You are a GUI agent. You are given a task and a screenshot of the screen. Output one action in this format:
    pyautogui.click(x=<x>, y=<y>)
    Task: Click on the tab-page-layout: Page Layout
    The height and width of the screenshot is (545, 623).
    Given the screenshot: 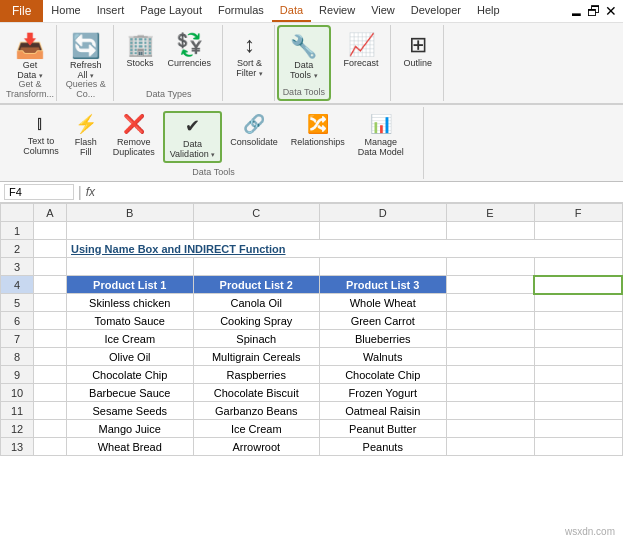 What is the action you would take?
    pyautogui.click(x=171, y=11)
    